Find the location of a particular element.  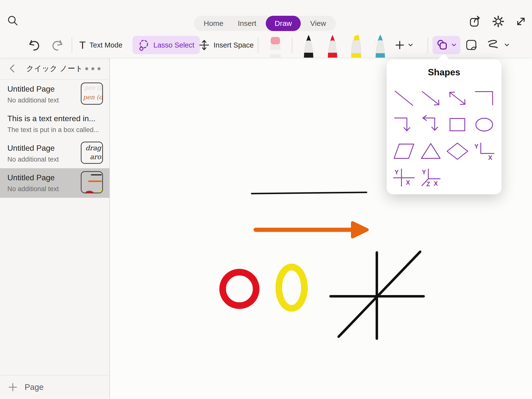

shape-arrow-diagonal-two-way is located at coordinates (457, 98).